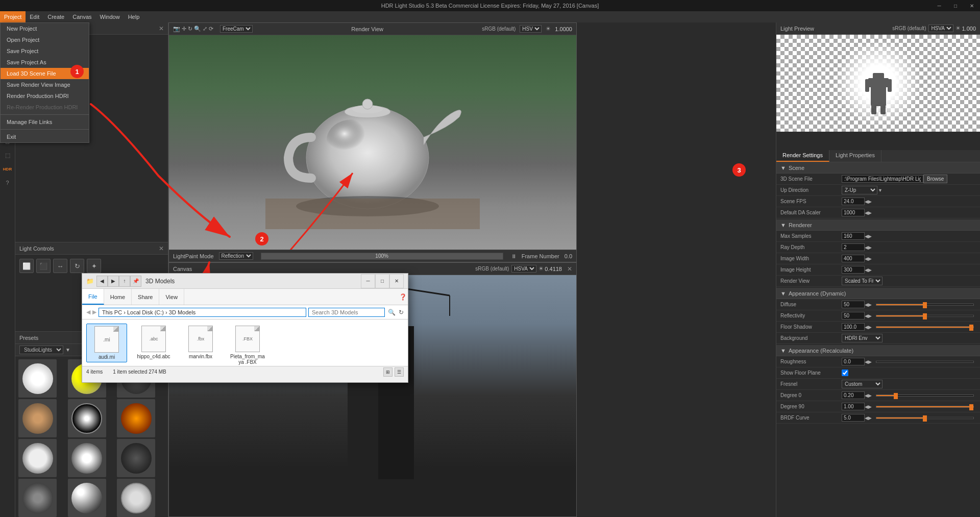  What do you see at coordinates (27, 266) in the screenshot?
I see `ctrl-icon-rect: ⬜` at bounding box center [27, 266].